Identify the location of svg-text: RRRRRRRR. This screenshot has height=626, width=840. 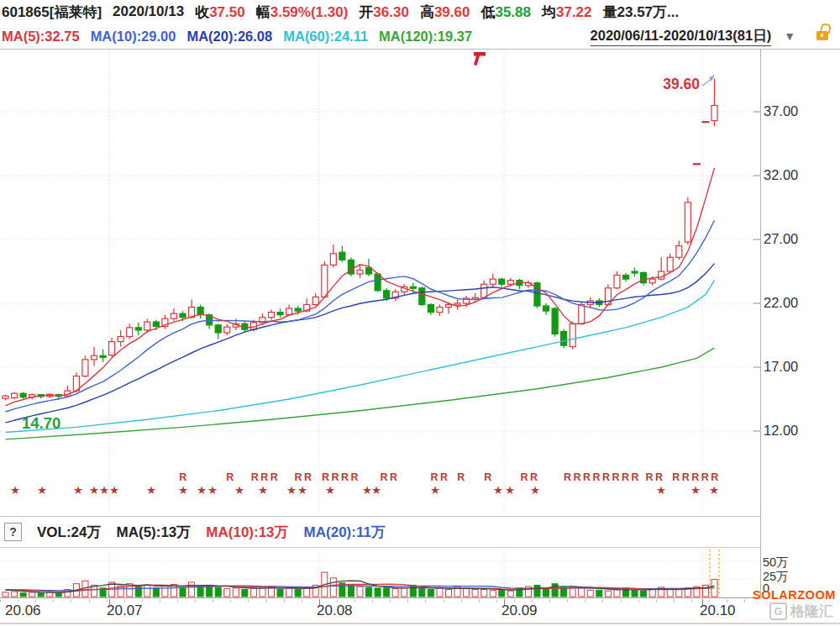
(602, 477).